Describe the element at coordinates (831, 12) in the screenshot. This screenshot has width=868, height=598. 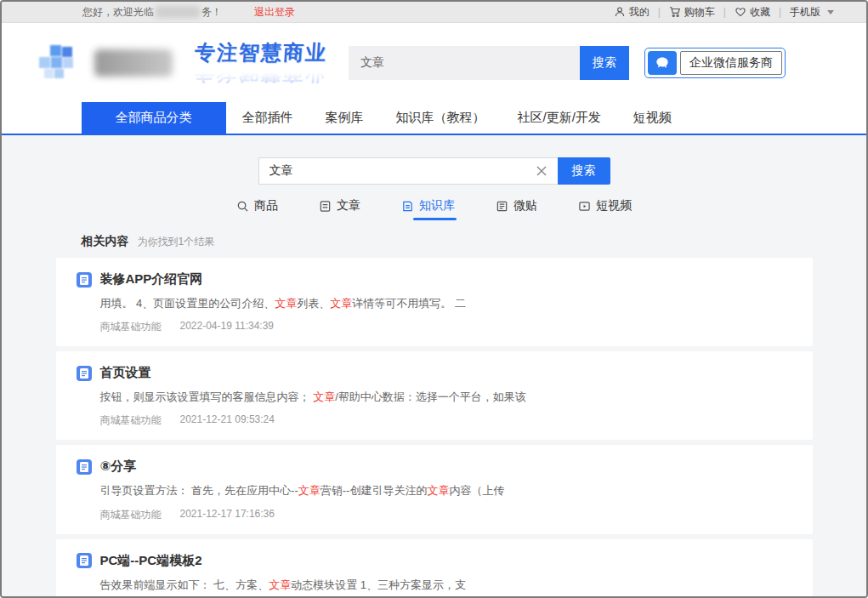
I see `chevron-down-icon` at that location.